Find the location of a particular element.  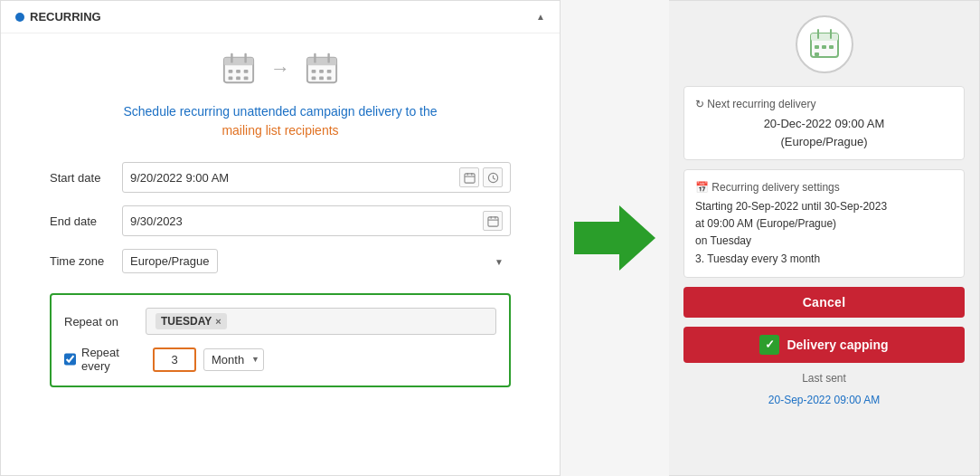

delivery-capping-button: ✓ Delivery capping is located at coordinates (825, 345).